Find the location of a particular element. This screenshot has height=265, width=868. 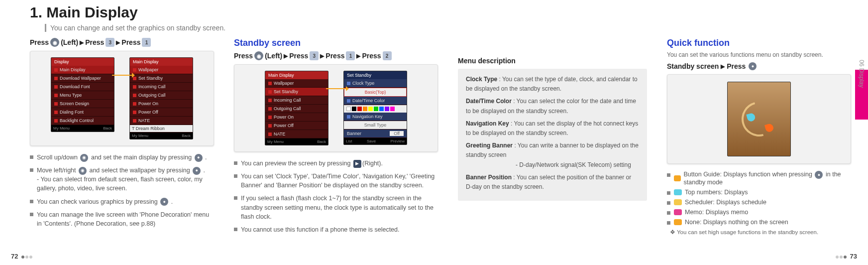

phone-header: Main Display is located at coordinates (161, 62).